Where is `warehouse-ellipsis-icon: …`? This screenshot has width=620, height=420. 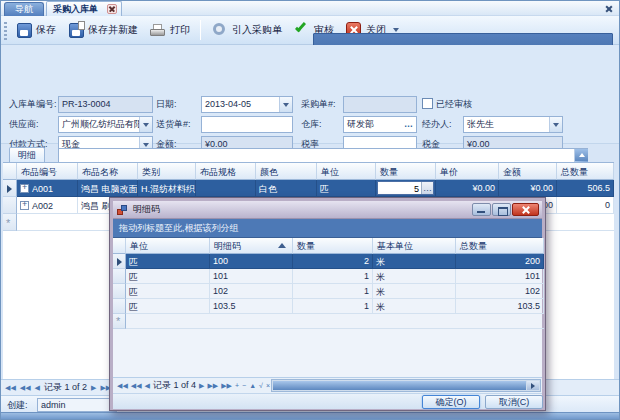
warehouse-ellipsis-icon: … is located at coordinates (409, 124).